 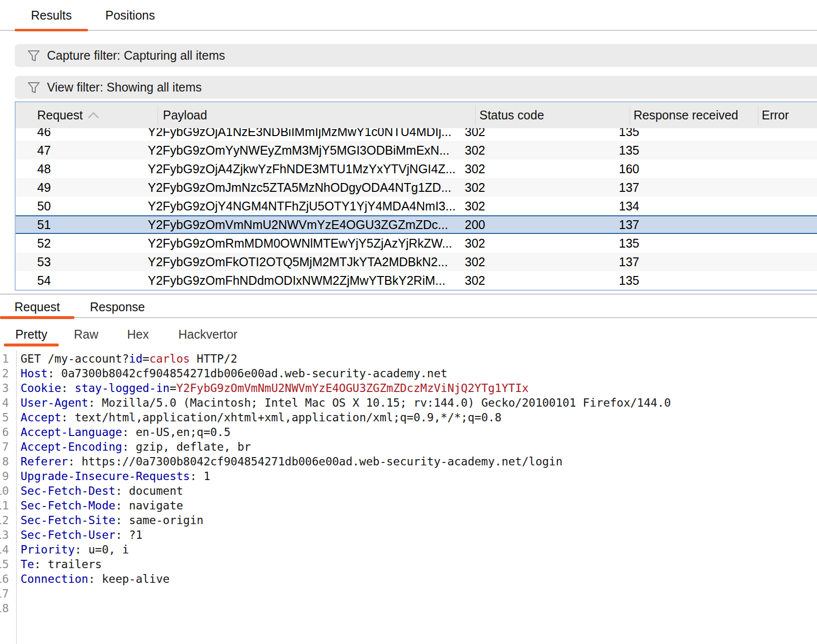 What do you see at coordinates (208, 334) in the screenshot?
I see `tab-hackvertor: Hackvertor` at bounding box center [208, 334].